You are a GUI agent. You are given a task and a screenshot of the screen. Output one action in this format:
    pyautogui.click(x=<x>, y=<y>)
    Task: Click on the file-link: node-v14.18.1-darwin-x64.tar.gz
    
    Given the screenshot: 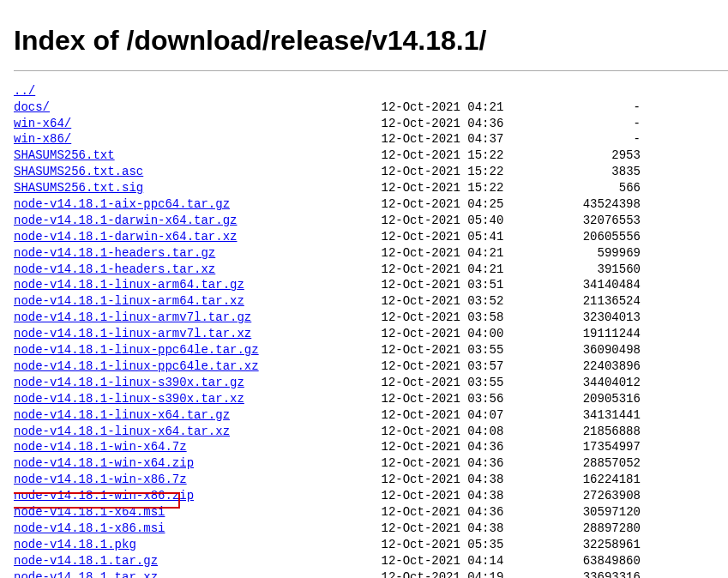 What is the action you would take?
    pyautogui.click(x=125, y=220)
    